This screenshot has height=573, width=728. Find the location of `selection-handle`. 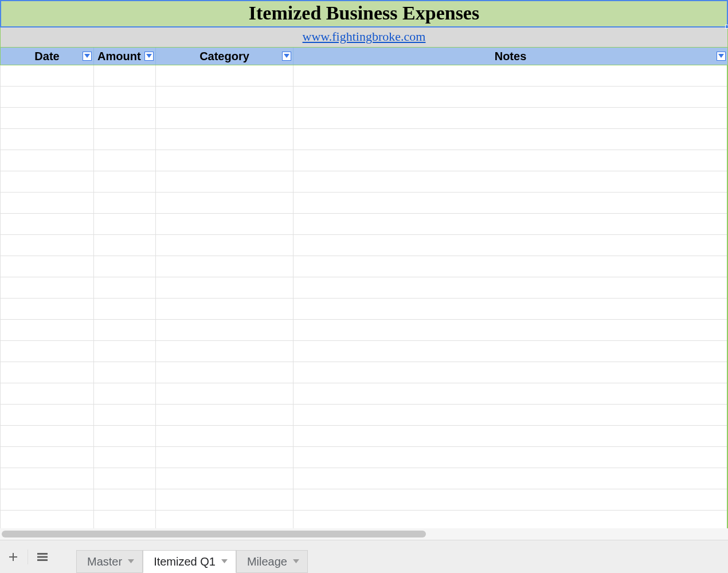

selection-handle is located at coordinates (727, 26).